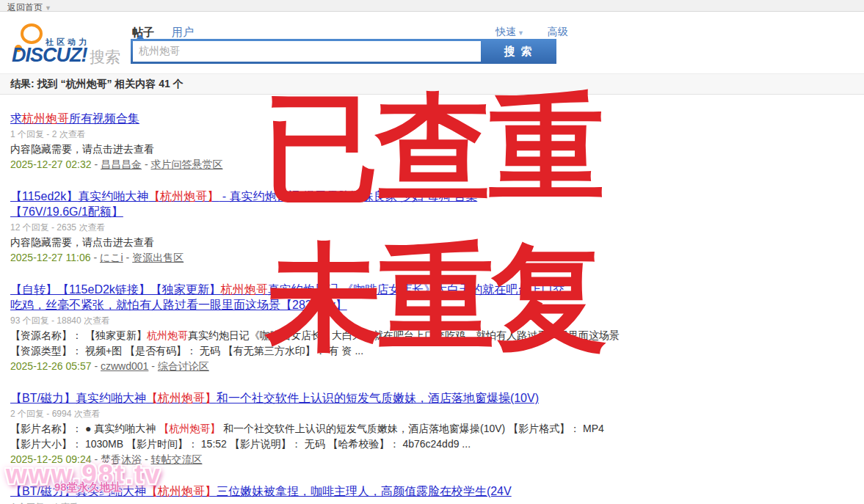 Image resolution: width=864 pixels, height=504 pixels. Describe the element at coordinates (319, 321) in the screenshot. I see `result-stats: 93 个回复 - 18840 次查看` at that location.